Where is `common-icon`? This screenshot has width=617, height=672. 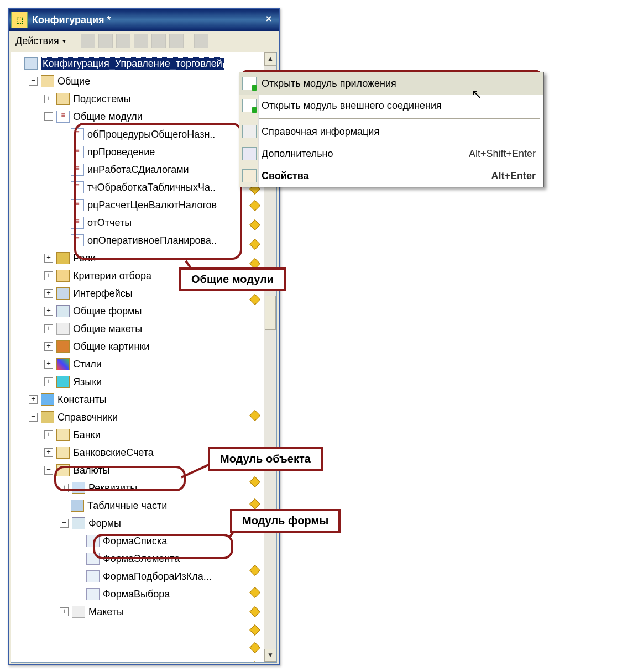 common-icon is located at coordinates (48, 81).